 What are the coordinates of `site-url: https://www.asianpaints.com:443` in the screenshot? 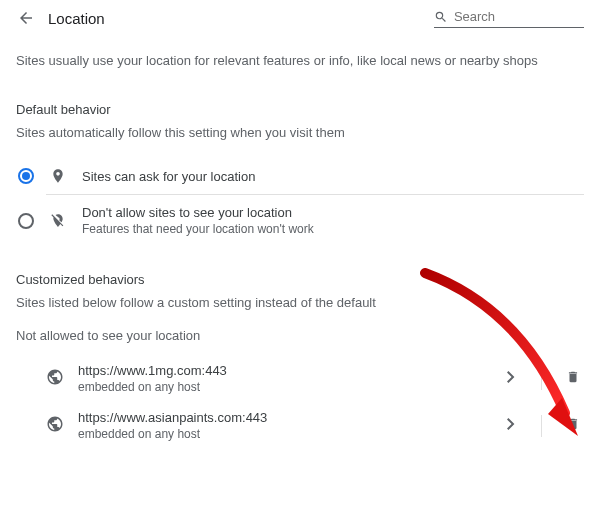 It's located at (282, 418).